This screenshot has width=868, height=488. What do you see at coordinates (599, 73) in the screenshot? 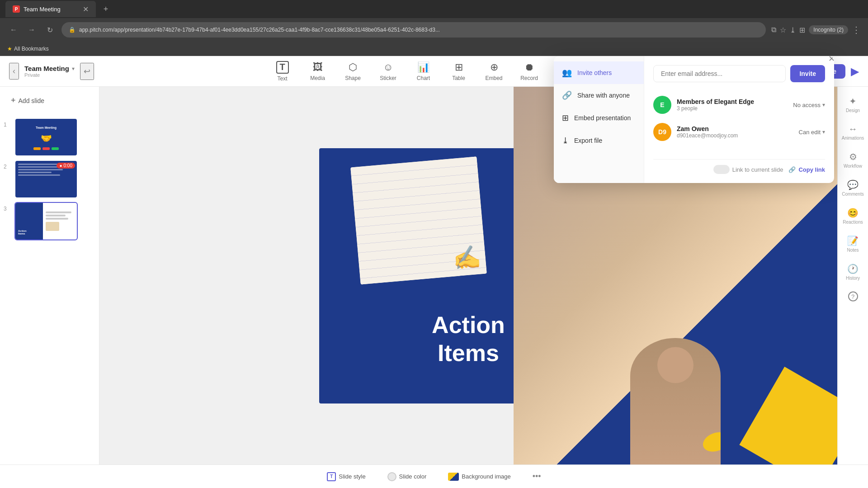
I see `share-menu-invite: 👥 Invite others` at bounding box center [599, 73].